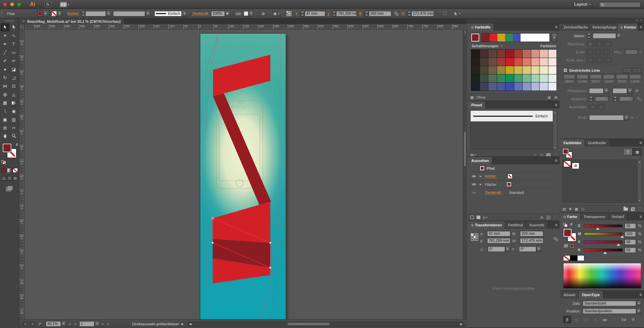  Describe the element at coordinates (630, 242) in the screenshot. I see `yellow-value-field: 90` at that location.